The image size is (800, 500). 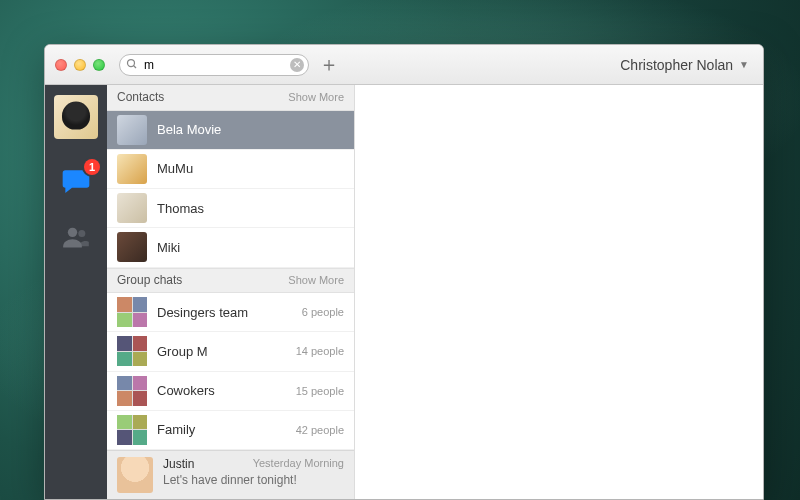 What do you see at coordinates (684, 65) in the screenshot?
I see `account-menu: Christopher Nolan ▼` at bounding box center [684, 65].